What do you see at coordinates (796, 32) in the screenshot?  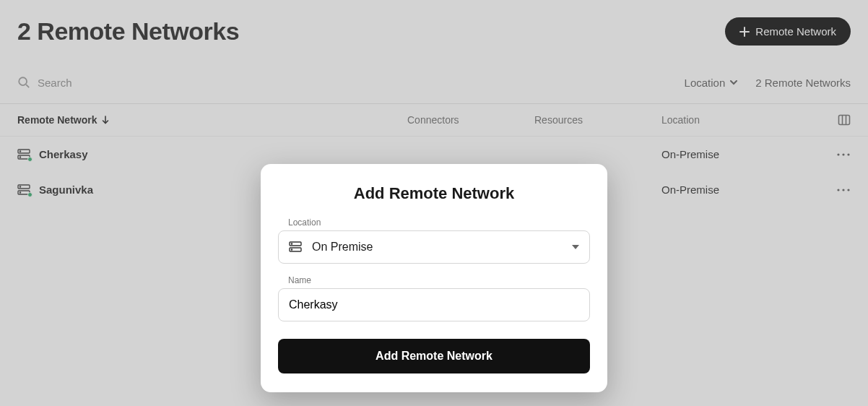 I see `add-button-label: Remote Network` at bounding box center [796, 32].